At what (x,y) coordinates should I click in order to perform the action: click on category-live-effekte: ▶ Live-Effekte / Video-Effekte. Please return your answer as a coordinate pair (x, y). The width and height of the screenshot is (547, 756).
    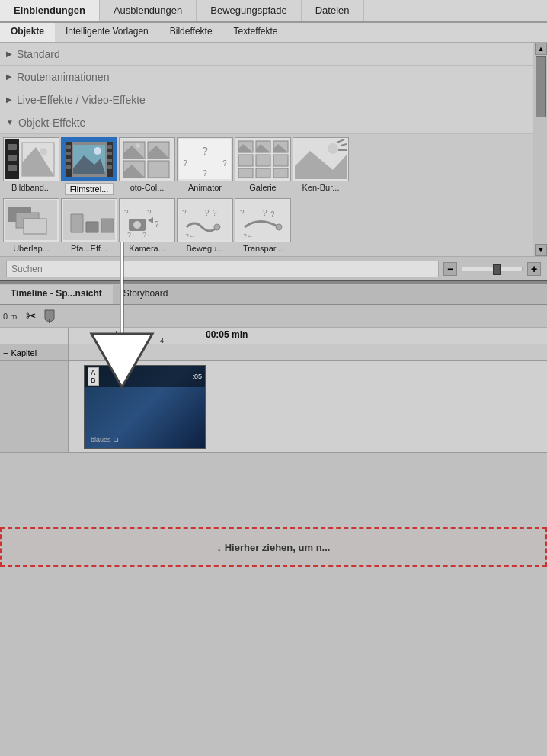
    Looking at the image, I should click on (267, 100).